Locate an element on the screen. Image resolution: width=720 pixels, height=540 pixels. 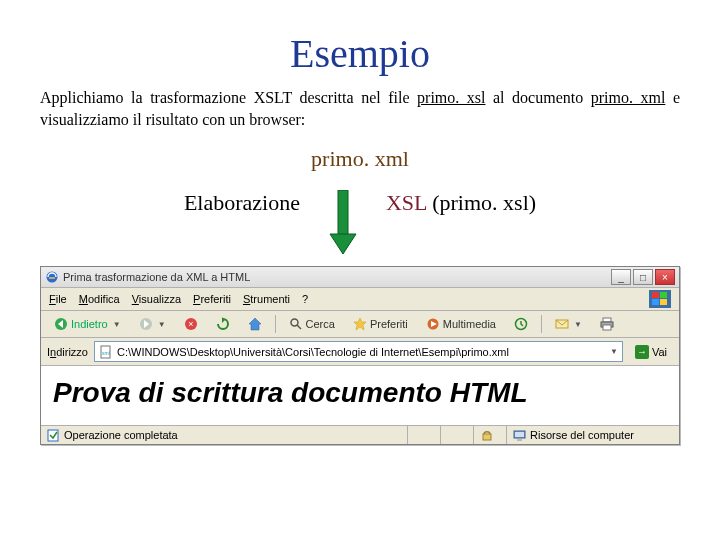
window-close-button: × is located at coordinates (665, 277).